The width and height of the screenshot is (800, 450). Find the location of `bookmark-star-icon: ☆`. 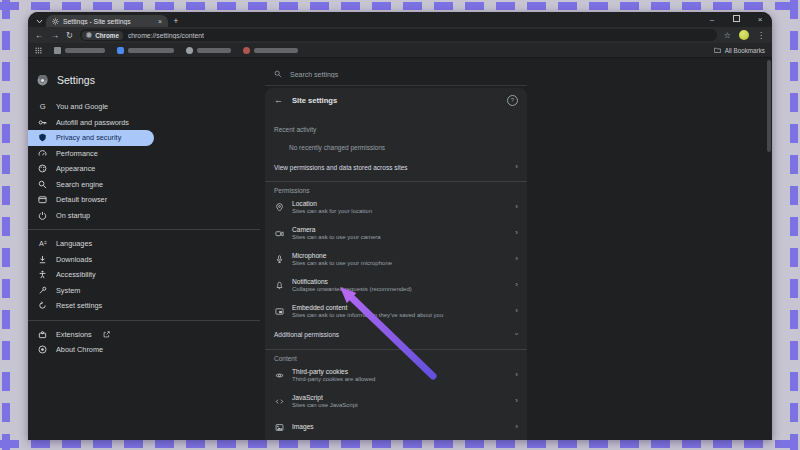

bookmark-star-icon: ☆ is located at coordinates (728, 36).